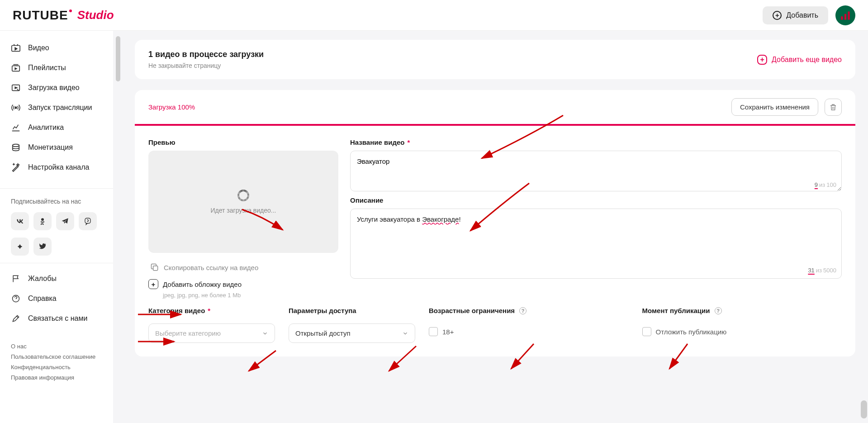 Image resolution: width=868 pixels, height=423 pixels. I want to click on sidebar-item-channel-settings: Настройка канала, so click(57, 167).